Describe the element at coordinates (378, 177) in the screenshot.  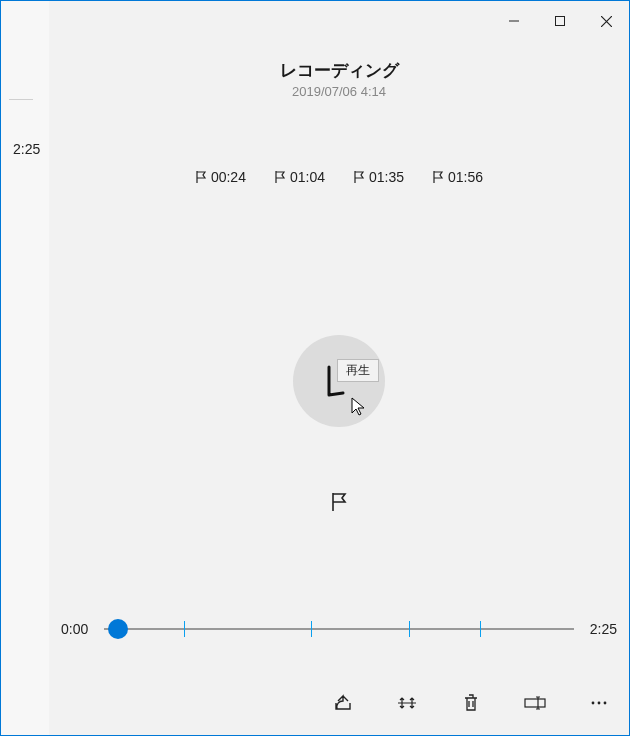
I see `marker-item: 01:35` at that location.